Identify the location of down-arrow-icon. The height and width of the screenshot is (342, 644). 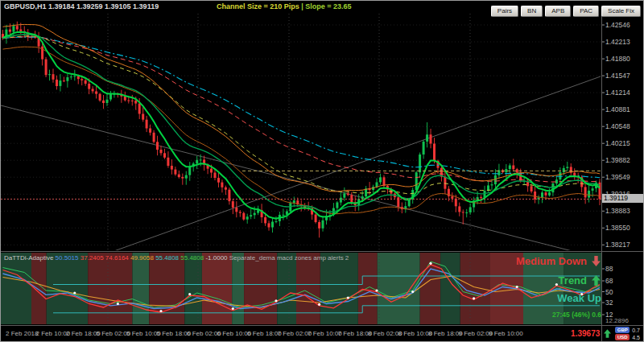
(596, 261).